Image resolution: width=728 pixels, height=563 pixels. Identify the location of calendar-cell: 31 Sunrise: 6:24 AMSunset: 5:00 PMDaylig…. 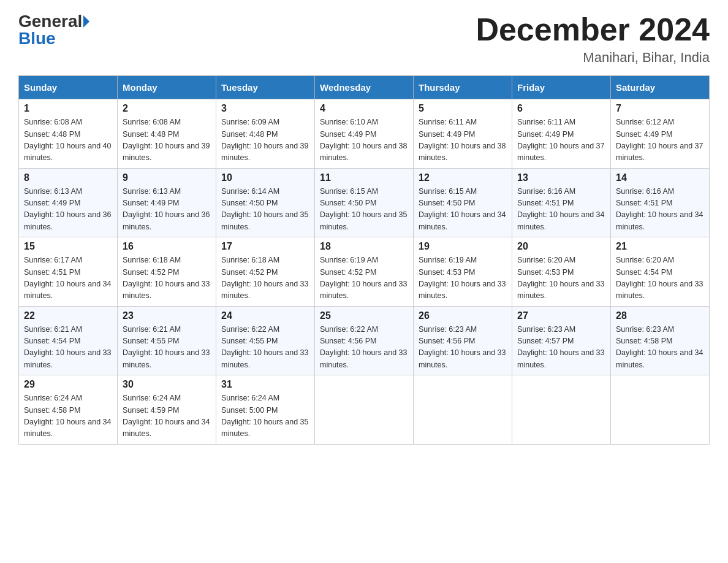
(266, 410).